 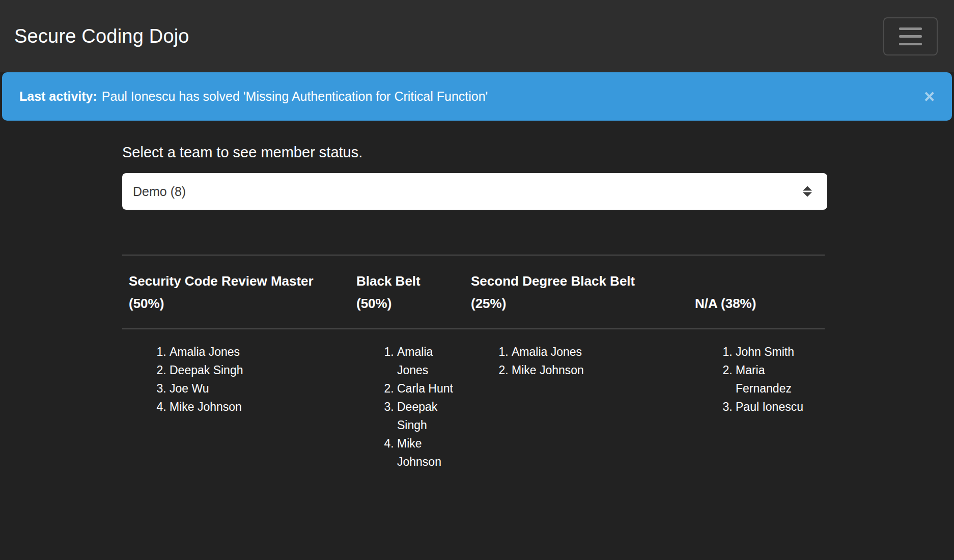 I want to click on app-title: Secure Coding Dojo, so click(x=102, y=37).